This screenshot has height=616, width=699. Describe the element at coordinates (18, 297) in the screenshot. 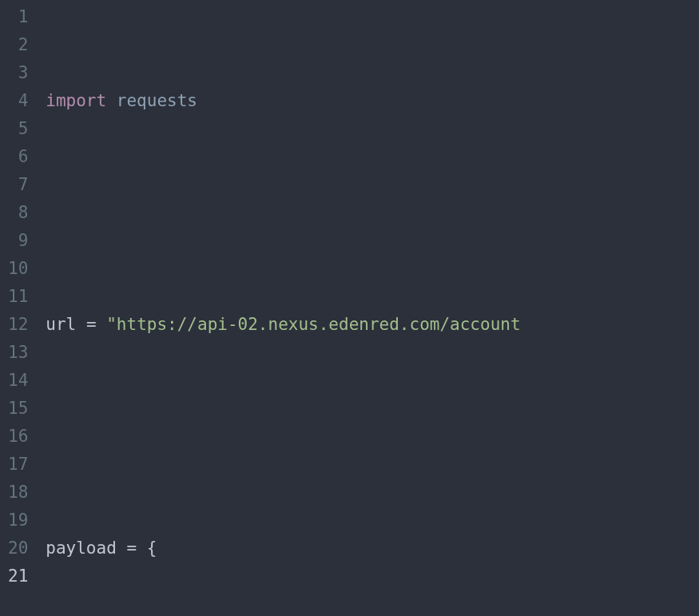

I see `line-number: 11` at that location.